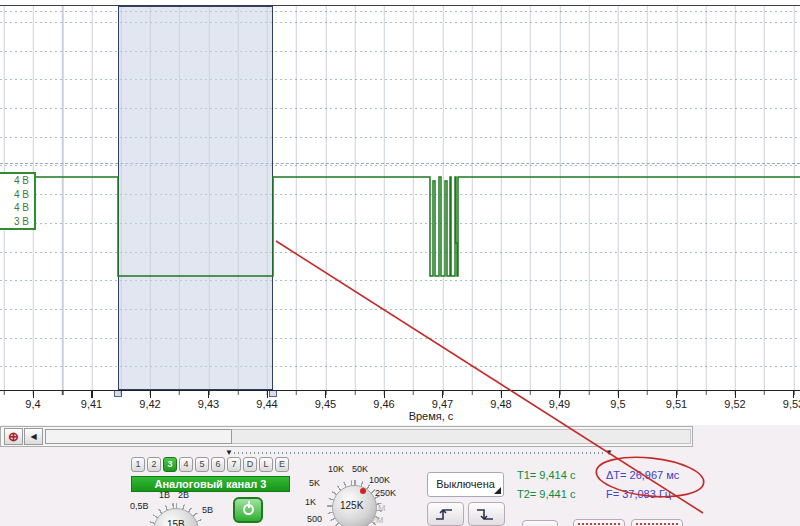  I want to click on channel-knob-value: 15В, so click(176, 522).